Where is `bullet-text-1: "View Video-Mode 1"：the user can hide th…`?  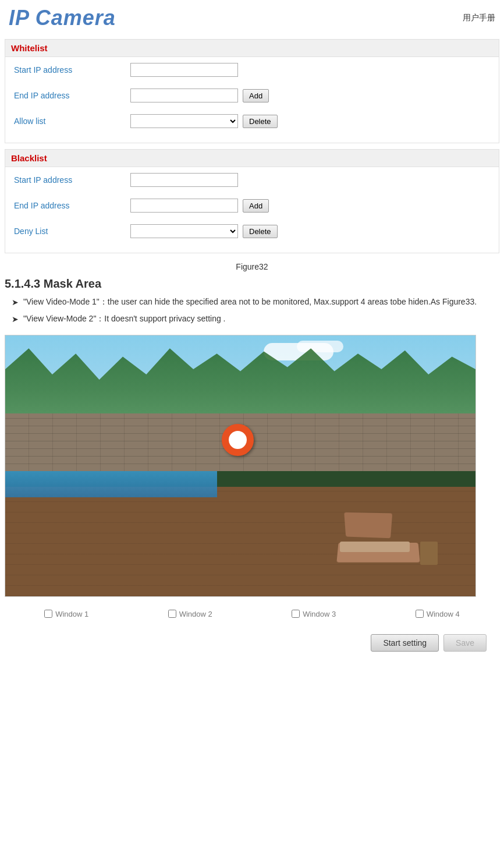 bullet-text-1: "View Video-Mode 1"：the user can hide th… is located at coordinates (250, 302).